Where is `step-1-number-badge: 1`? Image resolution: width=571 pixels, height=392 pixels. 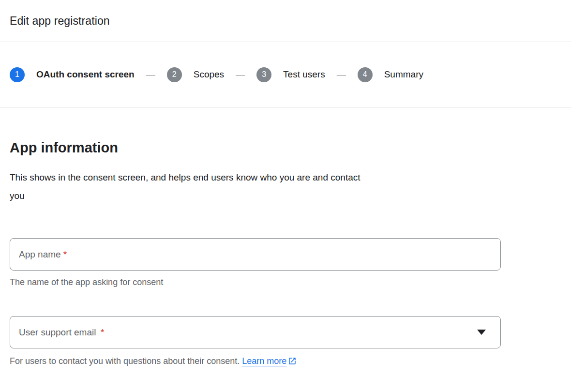 step-1-number-badge: 1 is located at coordinates (17, 75).